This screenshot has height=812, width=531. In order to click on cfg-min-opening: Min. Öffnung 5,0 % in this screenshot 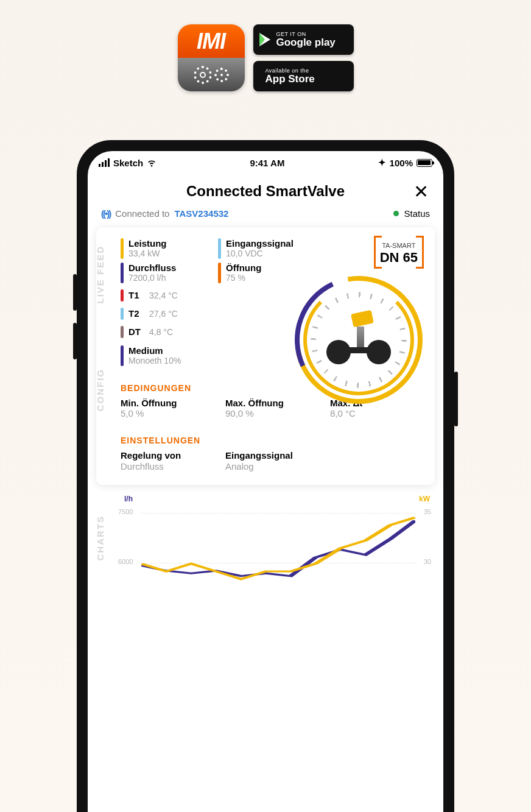, I will do `click(167, 408)`.